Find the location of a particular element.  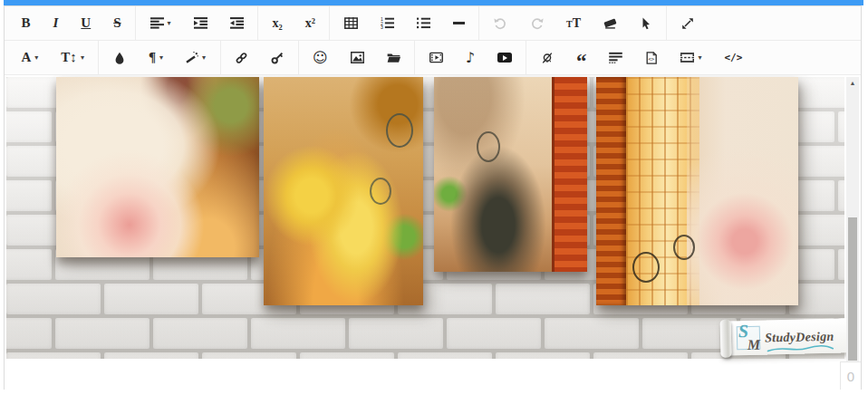

key-icon is located at coordinates (277, 58).